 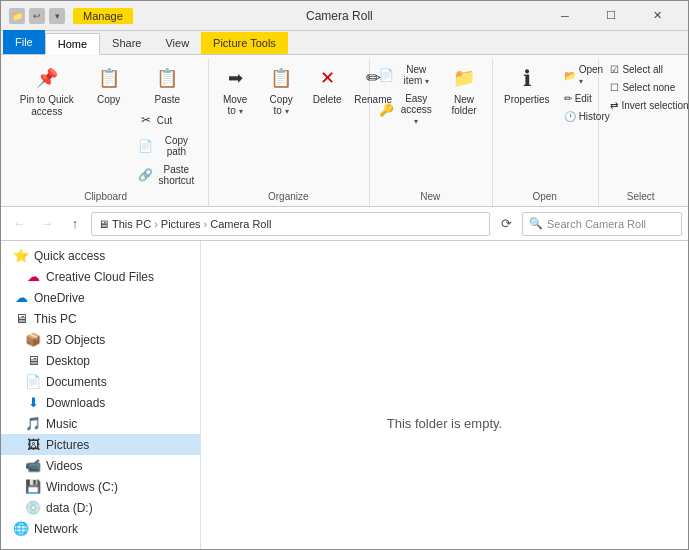 I want to click on easy-access-icon: 🔑, so click(x=386, y=110).